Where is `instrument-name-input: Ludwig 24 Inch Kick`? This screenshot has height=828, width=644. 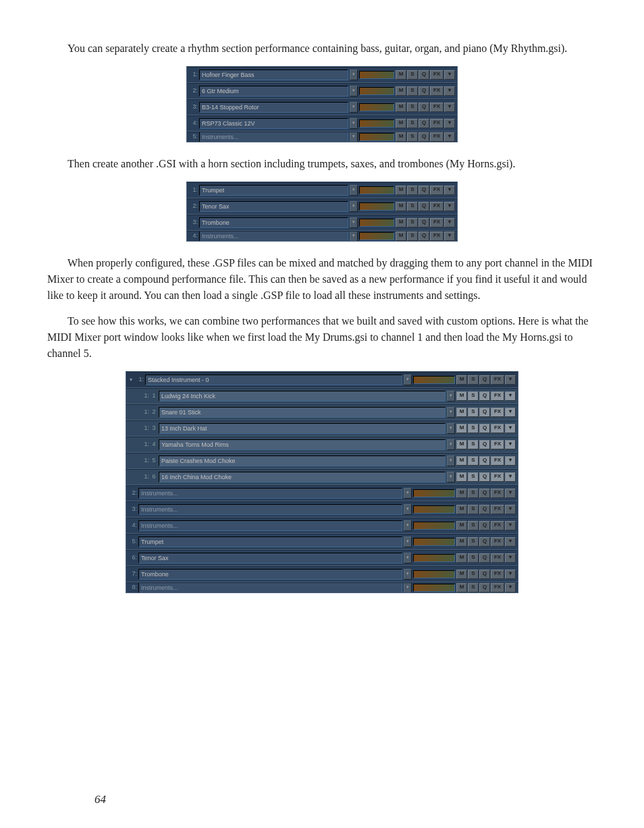
instrument-name-input: Ludwig 24 Inch Kick is located at coordinates (302, 396).